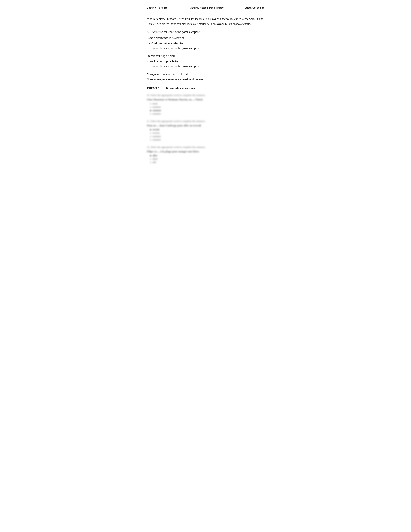  What do you see at coordinates (206, 152) in the screenshot?
I see `q12-sentence: Filipe va ... à la plage pour manger une…` at bounding box center [206, 152].